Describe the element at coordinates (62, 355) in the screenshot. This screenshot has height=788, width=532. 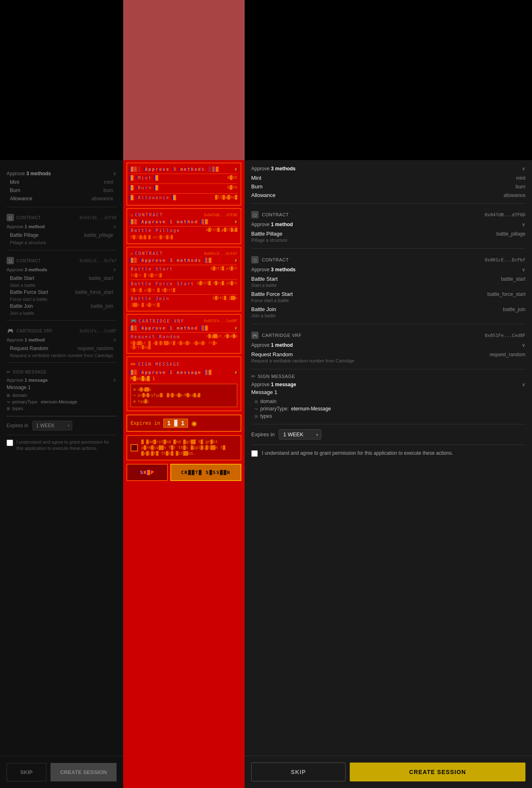
I see `left-desc-random: Request a verifiable random number from …` at that location.